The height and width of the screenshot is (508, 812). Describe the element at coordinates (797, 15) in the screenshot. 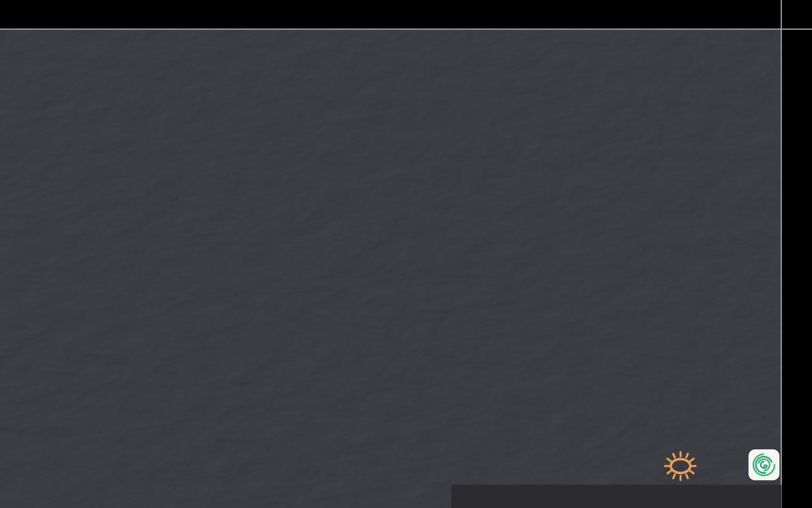

I see `axis-corner-box` at that location.